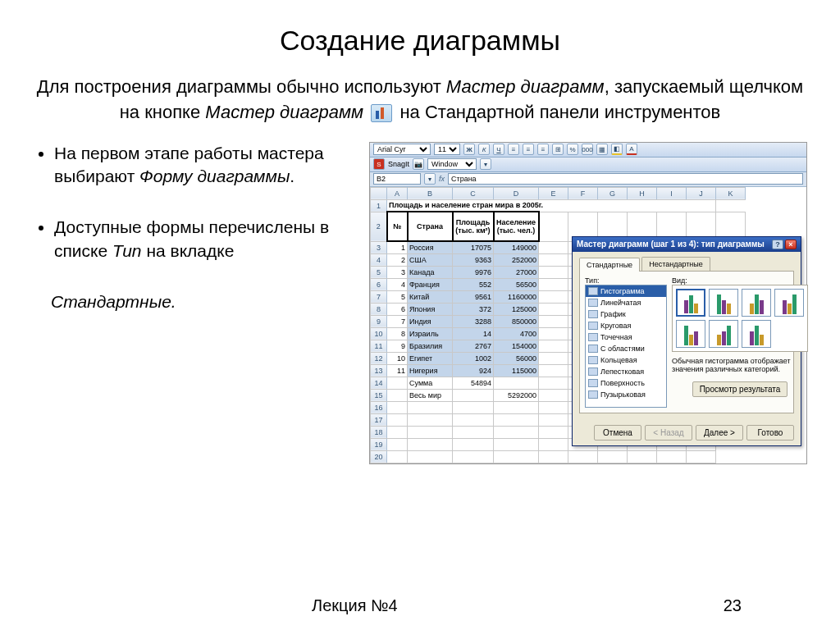 This screenshot has width=840, height=630. Describe the element at coordinates (626, 314) in the screenshot. I see `chart-type-item: График` at that location.